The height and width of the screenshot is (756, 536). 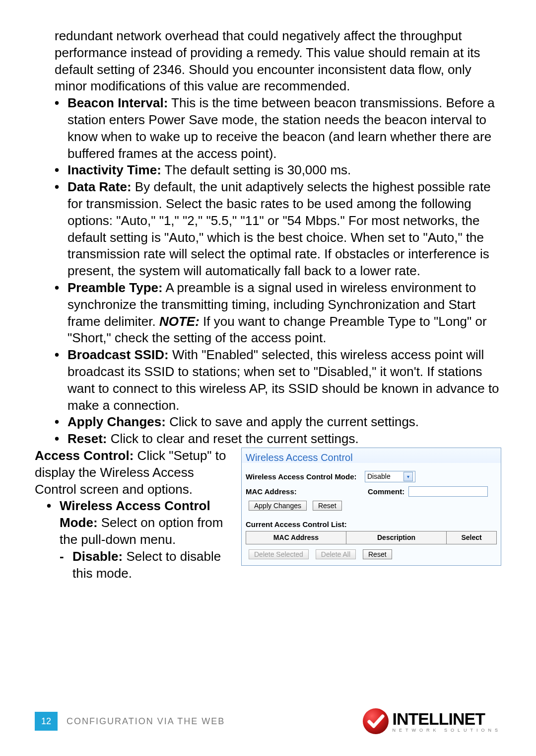 What do you see at coordinates (278, 506) in the screenshot?
I see `apply-changes-button: Apply Changes` at bounding box center [278, 506].